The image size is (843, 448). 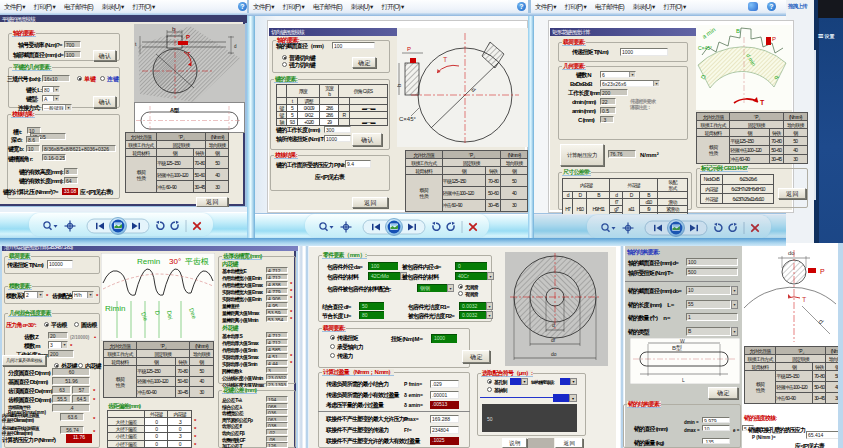 I want to click on svg-text: d, so click(x=554, y=325).